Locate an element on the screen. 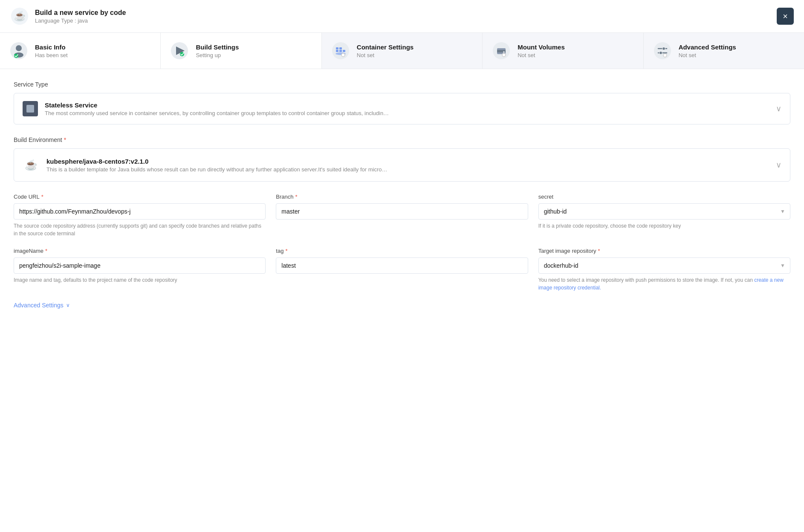  step-mount-volumes-title: Mount Volumes is located at coordinates (541, 47).